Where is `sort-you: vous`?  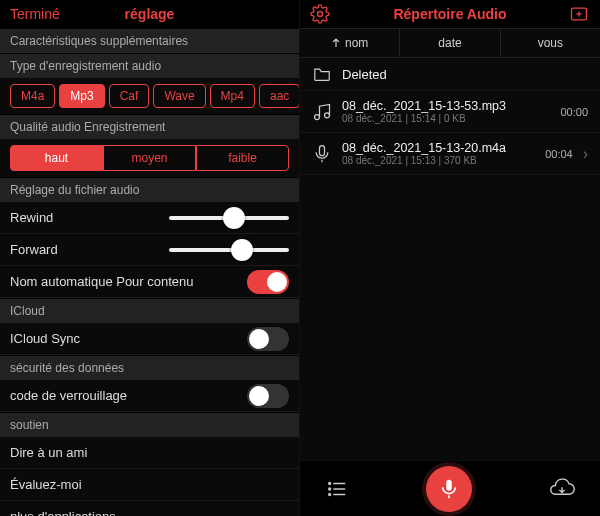 sort-you: vous is located at coordinates (550, 43).